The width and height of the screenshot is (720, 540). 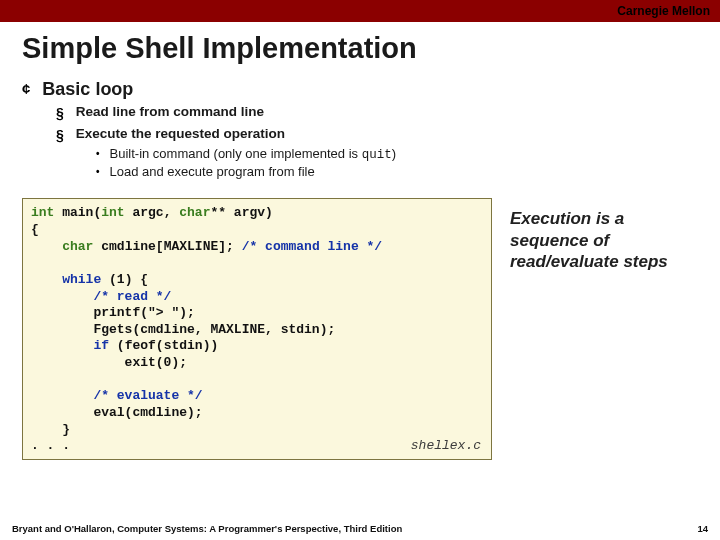 I want to click on bullet-level2: § Execute the requested operation, so click(x=377, y=135).